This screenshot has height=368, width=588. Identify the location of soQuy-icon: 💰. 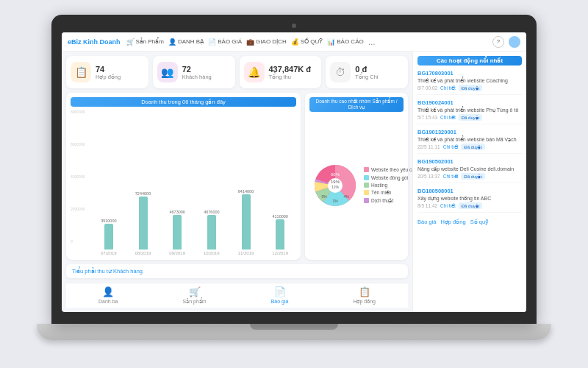
(295, 42).